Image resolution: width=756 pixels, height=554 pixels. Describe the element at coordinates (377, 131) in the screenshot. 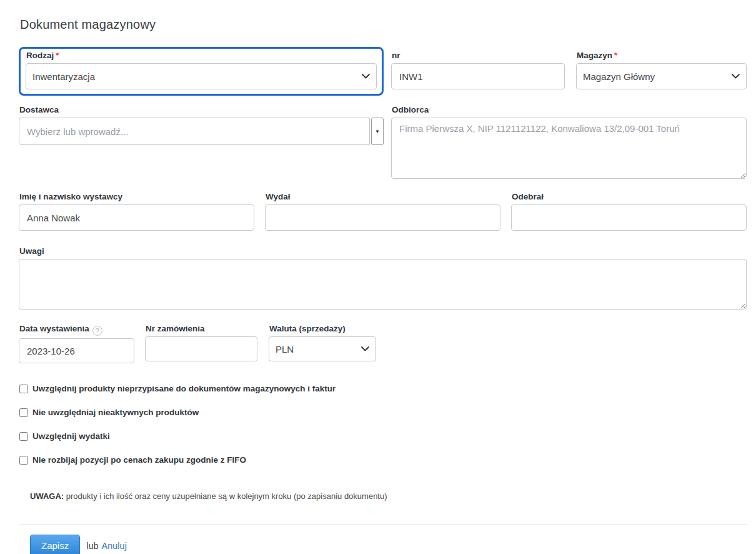

I see `dostawca-dropdown-button: ▼` at that location.